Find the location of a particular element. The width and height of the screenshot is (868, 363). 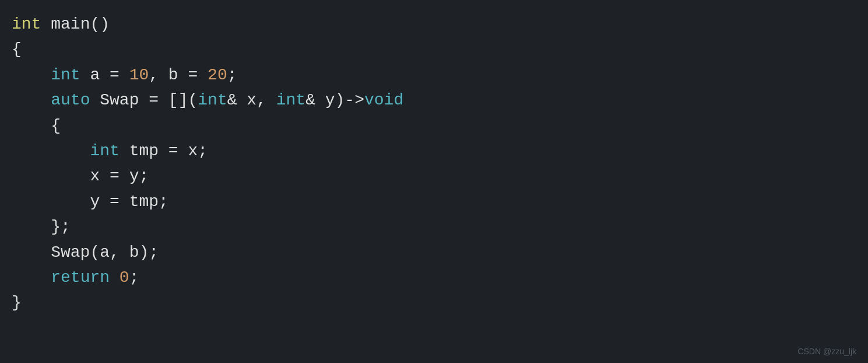

code-token: void is located at coordinates (384, 100).